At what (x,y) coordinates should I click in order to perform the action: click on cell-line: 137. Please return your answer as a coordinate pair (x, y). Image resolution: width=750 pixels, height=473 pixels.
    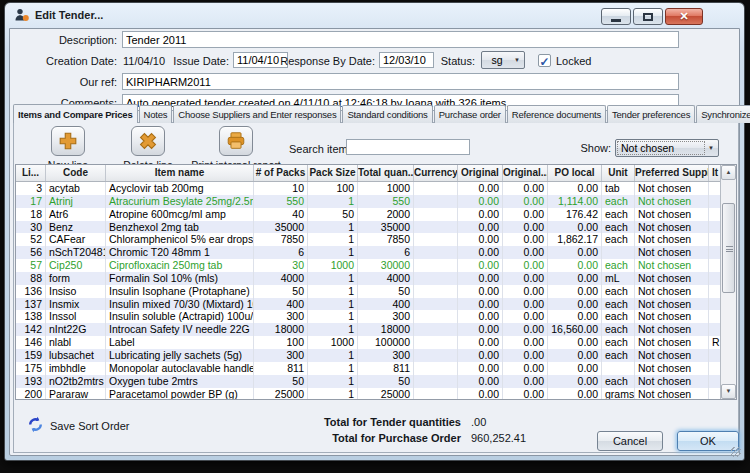
    Looking at the image, I should click on (31, 304).